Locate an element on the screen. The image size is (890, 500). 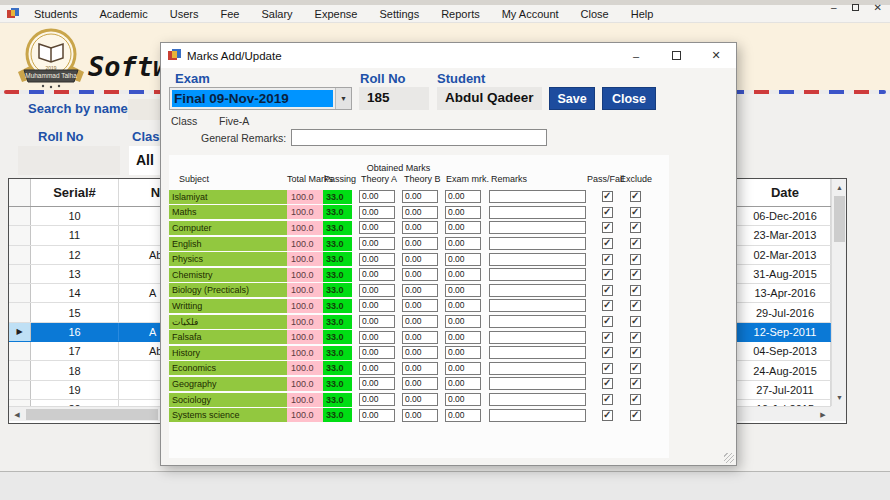
general-remarks-input is located at coordinates (419, 138).